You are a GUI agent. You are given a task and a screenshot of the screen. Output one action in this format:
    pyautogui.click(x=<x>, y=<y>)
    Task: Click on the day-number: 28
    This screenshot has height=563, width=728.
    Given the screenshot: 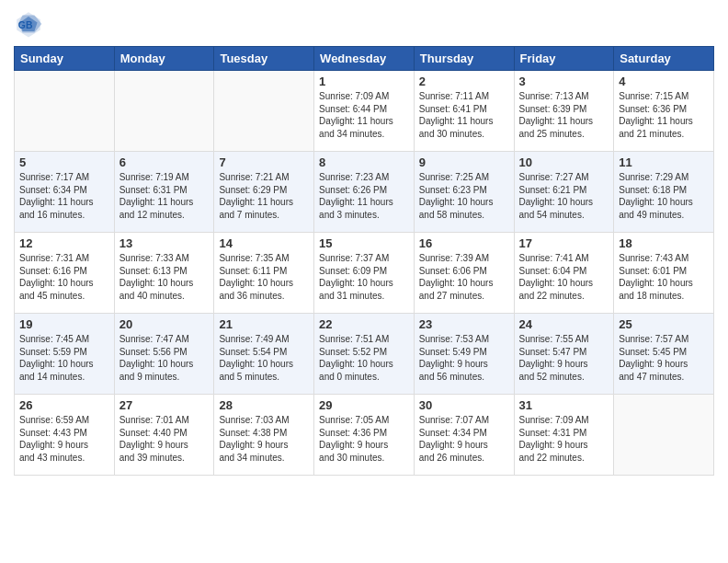 What is the action you would take?
    pyautogui.click(x=264, y=405)
    